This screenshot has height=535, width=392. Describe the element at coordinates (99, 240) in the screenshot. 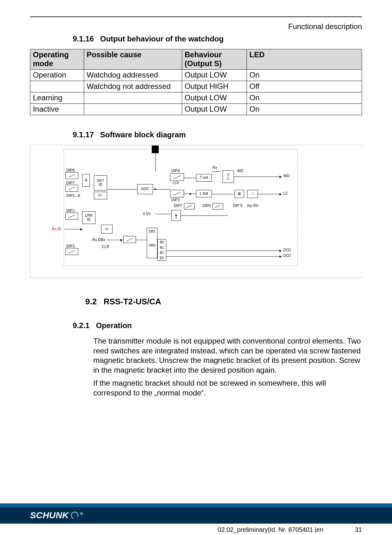

I see `label-rx-dbx: Rx DBx` at that location.